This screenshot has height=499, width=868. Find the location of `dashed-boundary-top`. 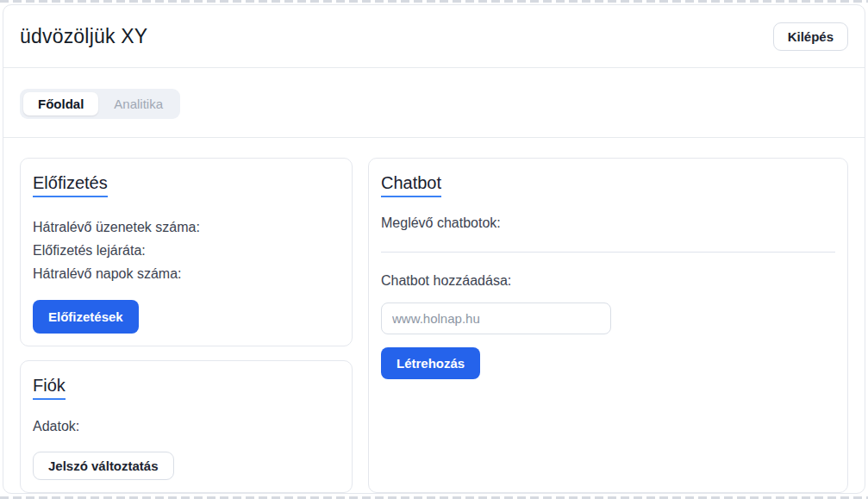

dashed-boundary-top is located at coordinates (434, 2).